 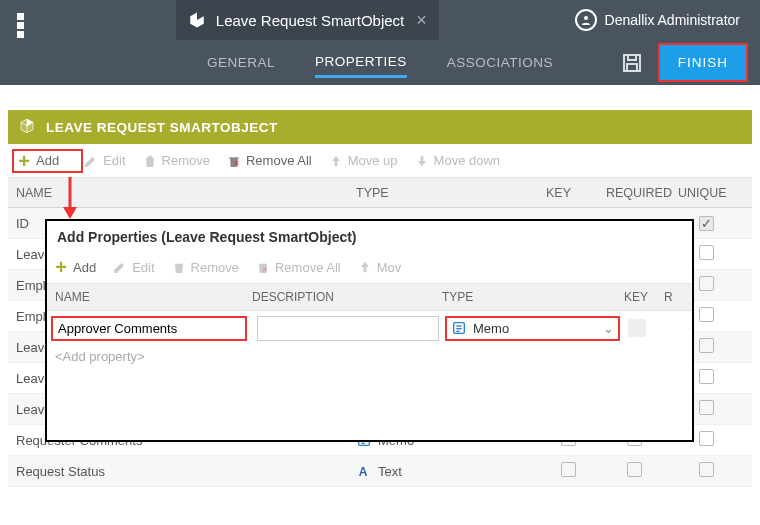 I want to click on move-up-button: Move up, so click(x=363, y=161).